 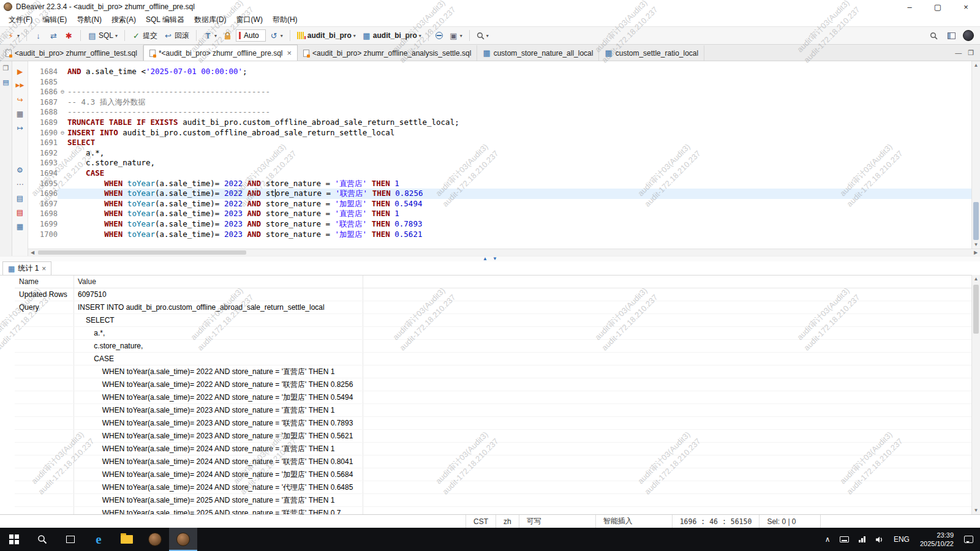 I want to click on profile-icon, so click(x=968, y=36).